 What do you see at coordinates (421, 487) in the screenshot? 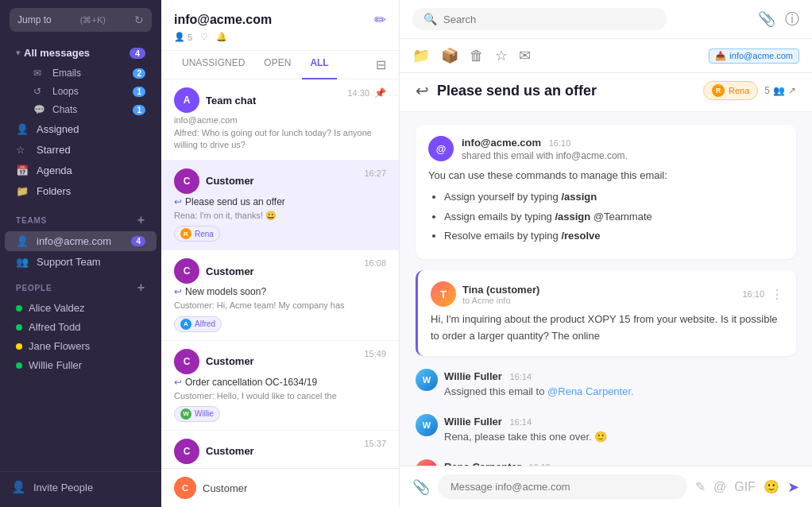
I see `attachment-button: 📎` at bounding box center [421, 487].